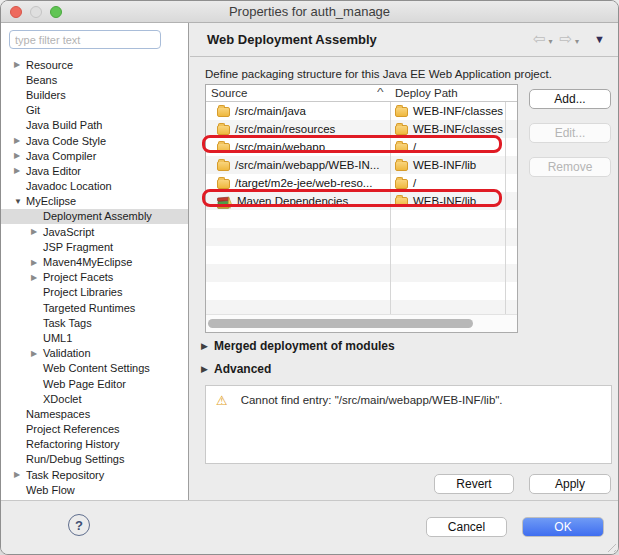  I want to click on source-path: Maven Dependencies, so click(292, 201).